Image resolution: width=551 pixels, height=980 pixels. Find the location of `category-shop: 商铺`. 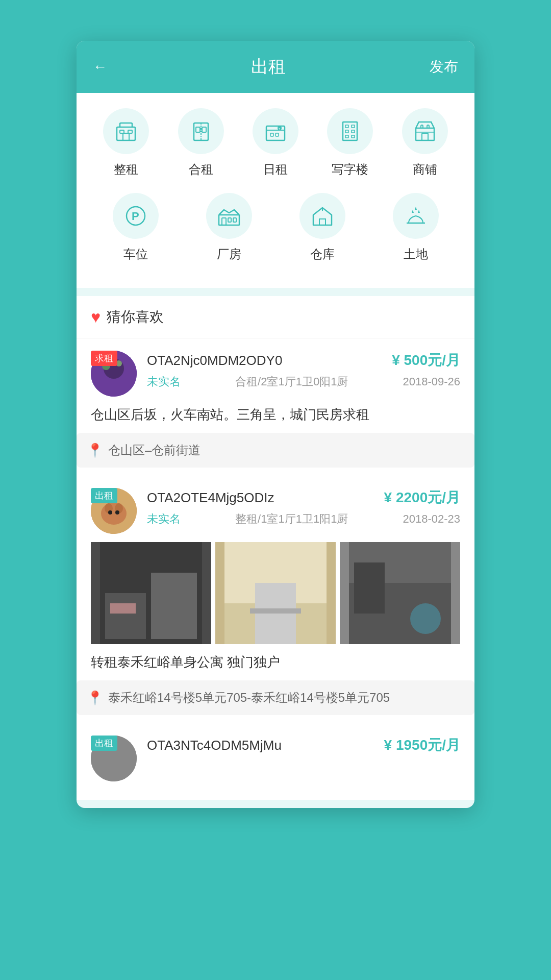

category-shop: 商铺 is located at coordinates (425, 143).